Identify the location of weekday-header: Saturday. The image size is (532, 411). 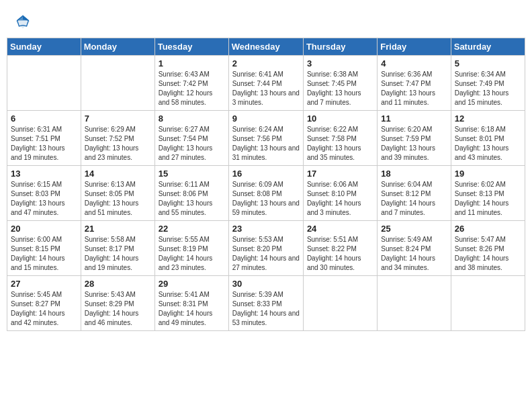
(488, 47).